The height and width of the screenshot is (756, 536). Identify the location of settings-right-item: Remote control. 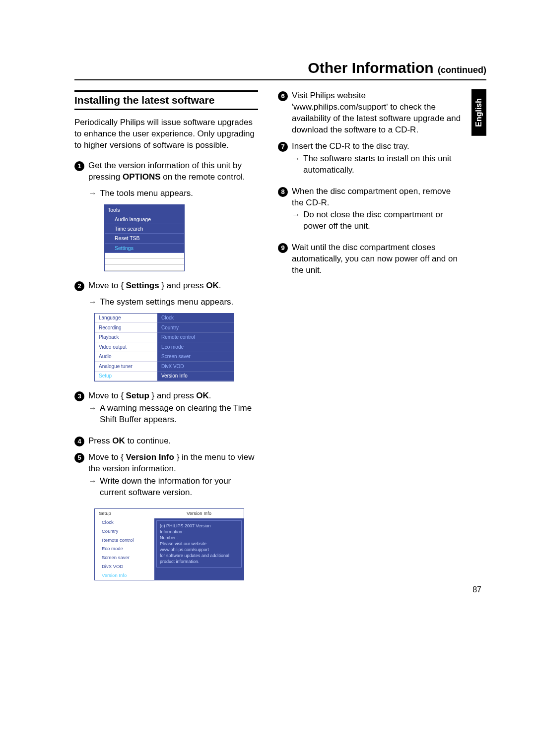
(196, 338).